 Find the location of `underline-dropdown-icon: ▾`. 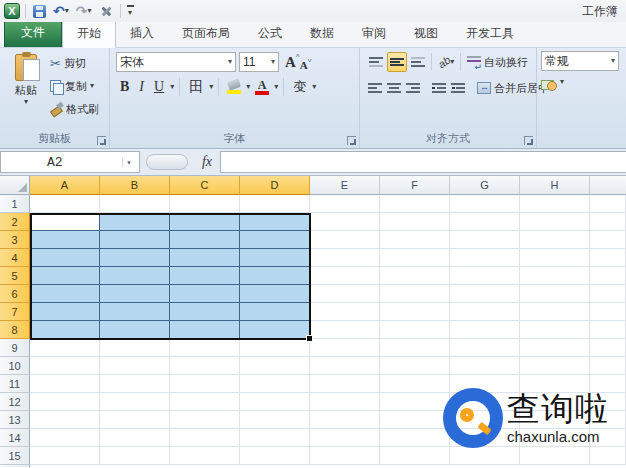

underline-dropdown-icon: ▾ is located at coordinates (172, 87).